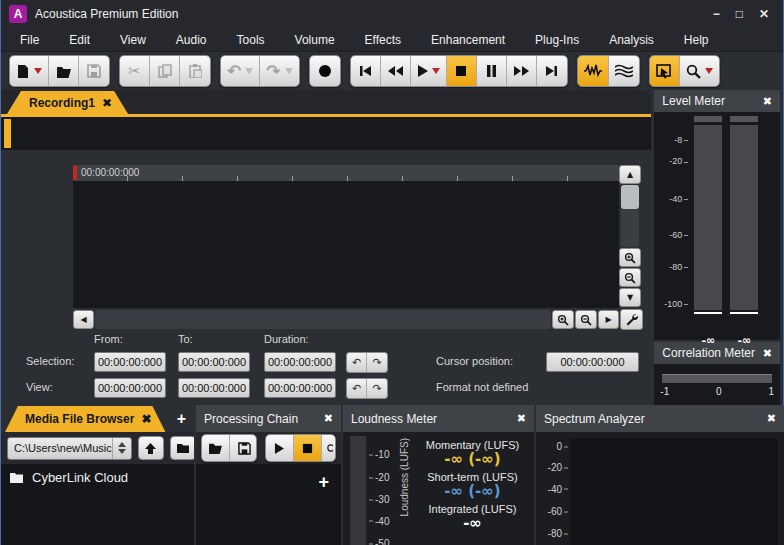 The height and width of the screenshot is (545, 784). I want to click on overview-position-marker, so click(8, 134).